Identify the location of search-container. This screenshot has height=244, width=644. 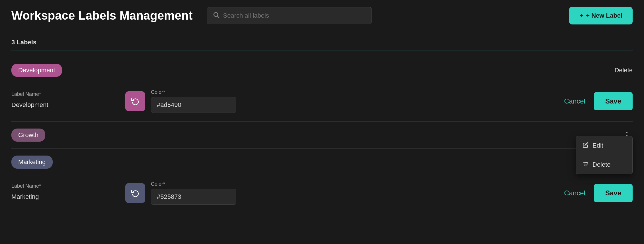
(289, 16).